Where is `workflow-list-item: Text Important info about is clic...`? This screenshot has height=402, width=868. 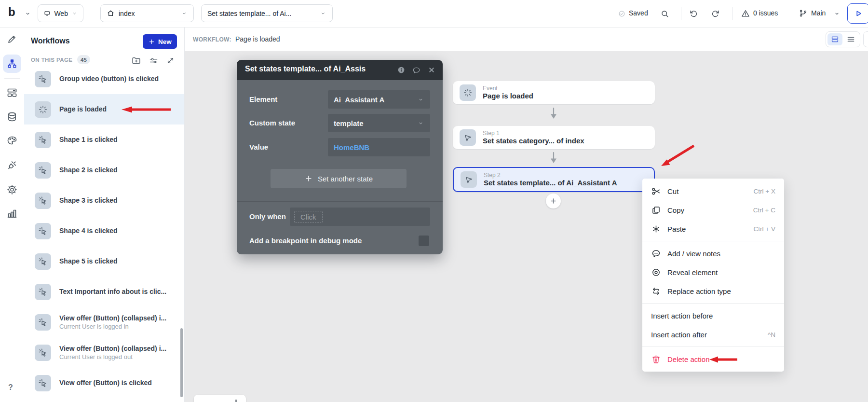
workflow-list-item: Text Important info about is clic... is located at coordinates (104, 291).